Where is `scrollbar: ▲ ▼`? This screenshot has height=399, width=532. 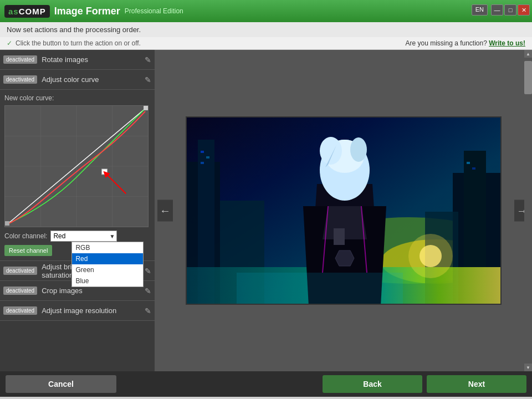
scrollbar: ▲ ▼ is located at coordinates (528, 211).